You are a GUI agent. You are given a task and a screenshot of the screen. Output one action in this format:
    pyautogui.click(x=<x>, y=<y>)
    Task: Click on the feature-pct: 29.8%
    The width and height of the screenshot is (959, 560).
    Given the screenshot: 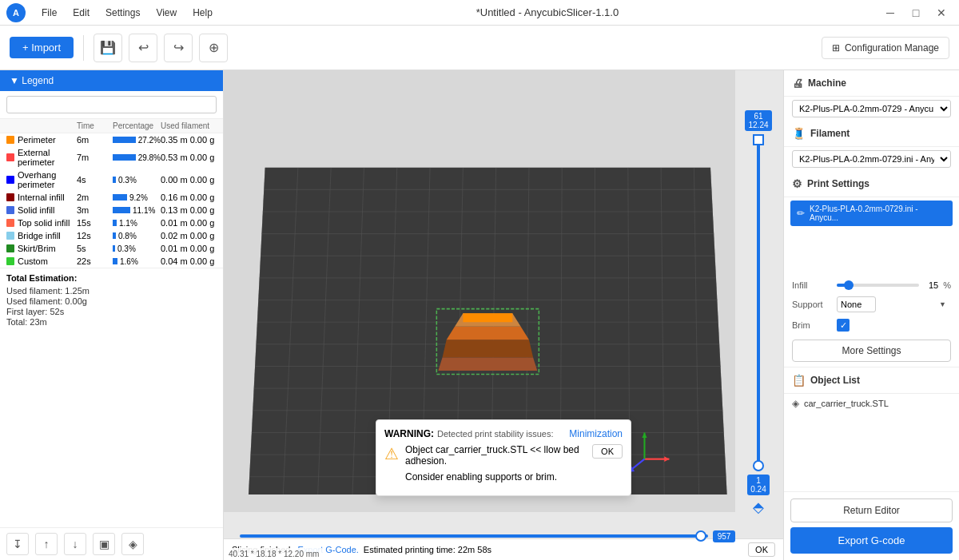 What is the action you would take?
    pyautogui.click(x=149, y=158)
    